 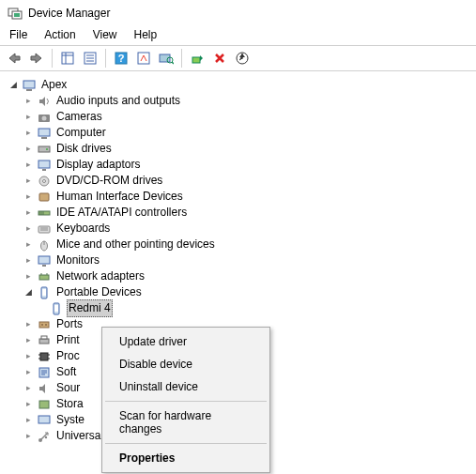 I want to click on sound-icon, so click(x=44, y=389).